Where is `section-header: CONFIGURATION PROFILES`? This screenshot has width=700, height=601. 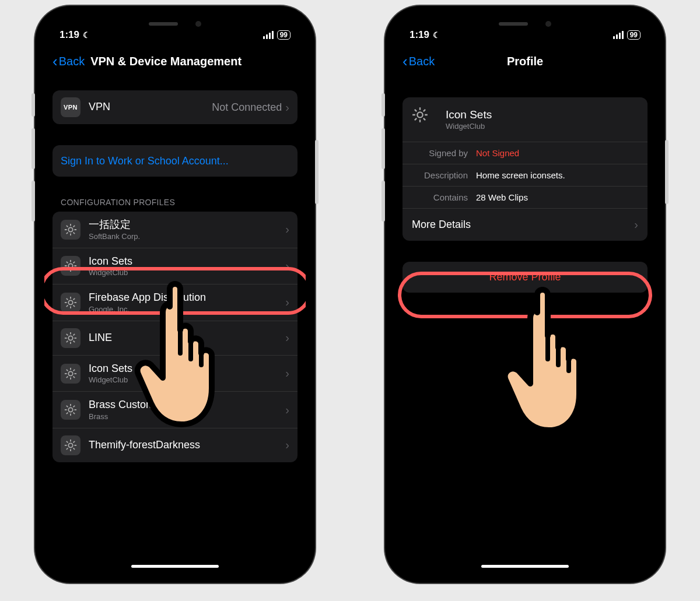
section-header: CONFIGURATION PROFILES is located at coordinates (175, 205).